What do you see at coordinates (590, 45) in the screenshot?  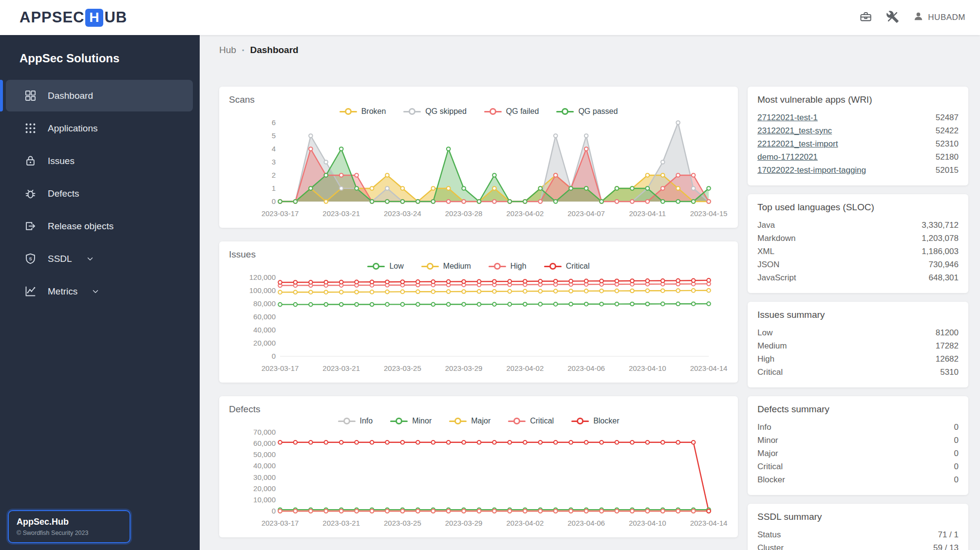 I see `breadcrumb: Hub • Dashboard` at bounding box center [590, 45].